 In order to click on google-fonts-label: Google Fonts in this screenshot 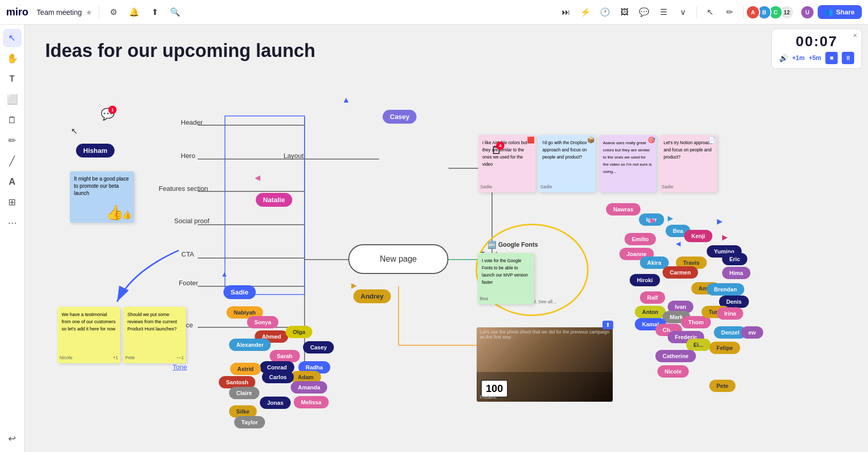, I will do `click(518, 245)`.